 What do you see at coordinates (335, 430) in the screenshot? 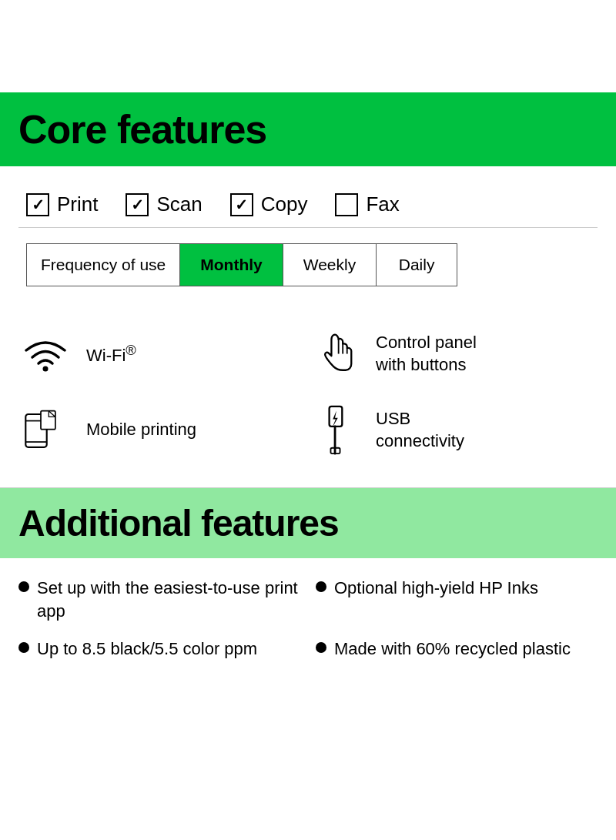
I see `usb-icon-wrap` at bounding box center [335, 430].